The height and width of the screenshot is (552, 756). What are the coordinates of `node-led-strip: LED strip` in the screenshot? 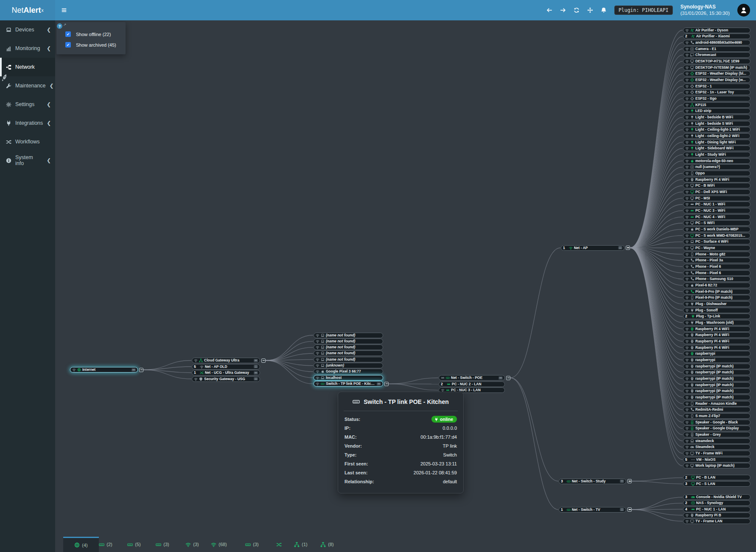 It's located at (717, 111).